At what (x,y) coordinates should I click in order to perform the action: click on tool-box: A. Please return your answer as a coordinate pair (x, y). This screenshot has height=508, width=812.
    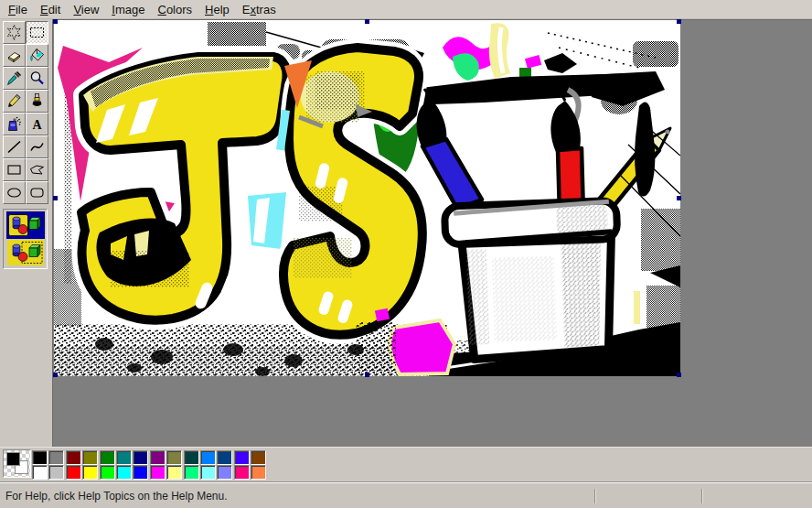
    Looking at the image, I should click on (26, 232).